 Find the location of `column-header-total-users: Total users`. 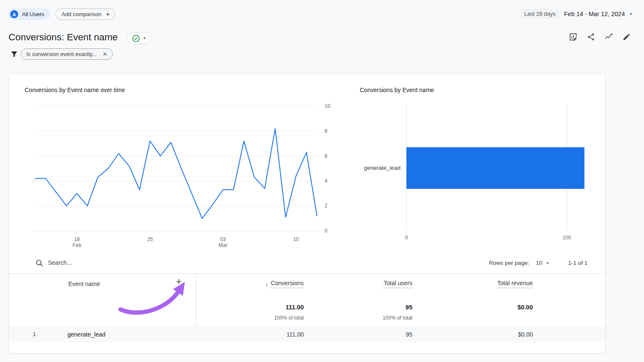

column-header-total-users: Total users is located at coordinates (370, 284).